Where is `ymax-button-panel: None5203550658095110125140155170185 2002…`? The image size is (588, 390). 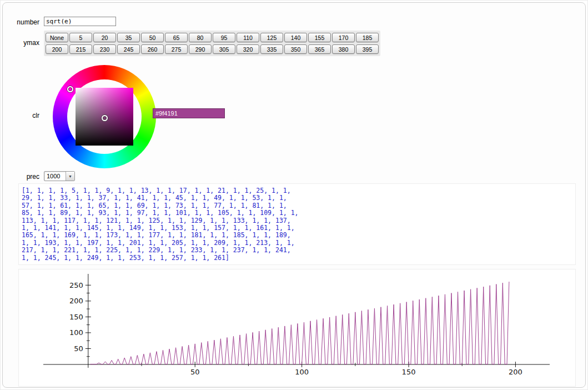
ymax-button-panel: None5203550658095110125140155170185 2002… is located at coordinates (212, 43).